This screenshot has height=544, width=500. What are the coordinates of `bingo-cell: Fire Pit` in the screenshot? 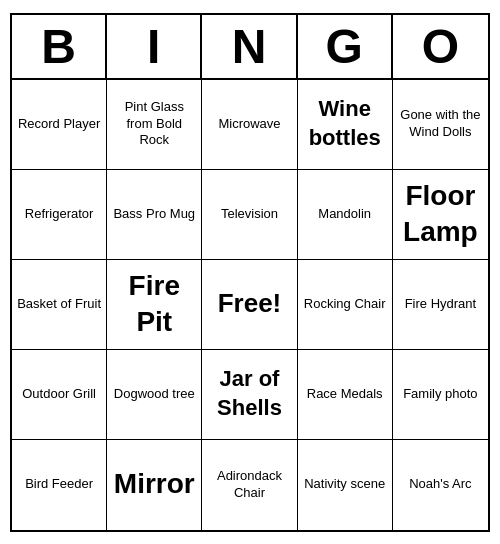 It's located at (154, 305).